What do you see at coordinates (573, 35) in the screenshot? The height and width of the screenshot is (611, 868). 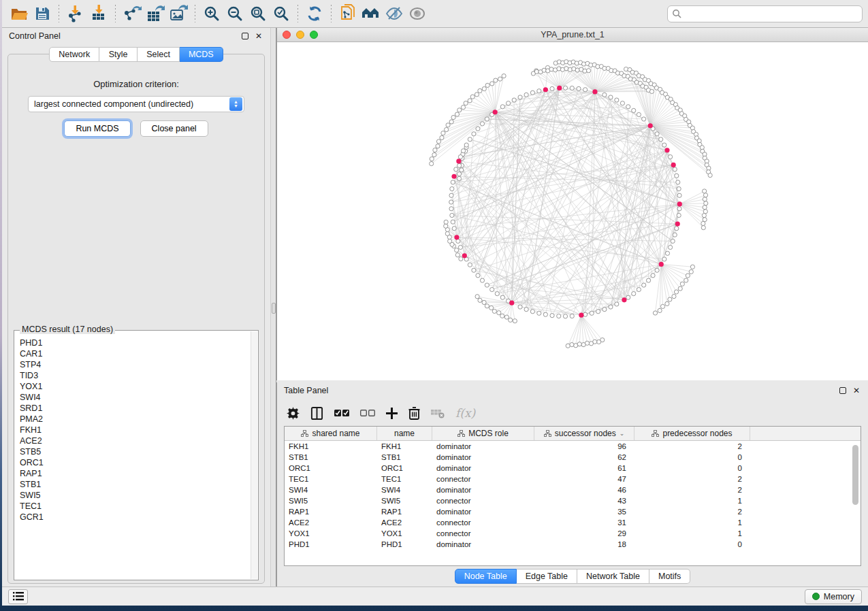 I see `network-window-titlebar: YPA_prune.txt_1` at bounding box center [573, 35].